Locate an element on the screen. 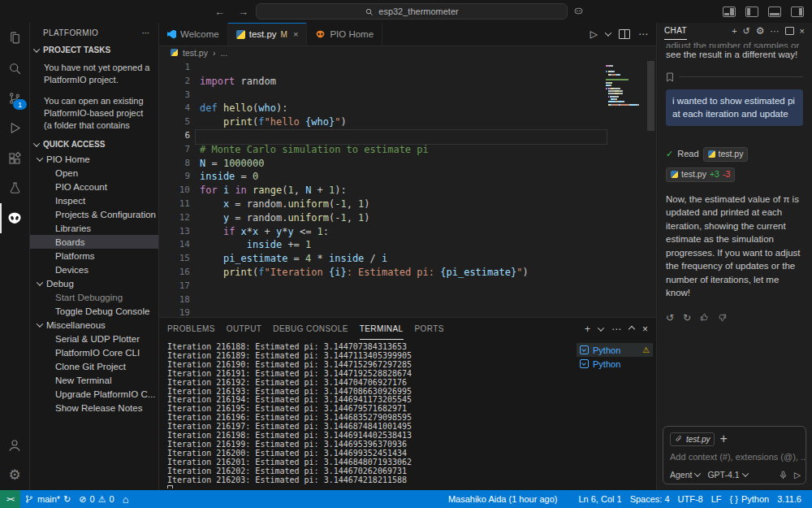  file-chip: test.py is located at coordinates (726, 154).